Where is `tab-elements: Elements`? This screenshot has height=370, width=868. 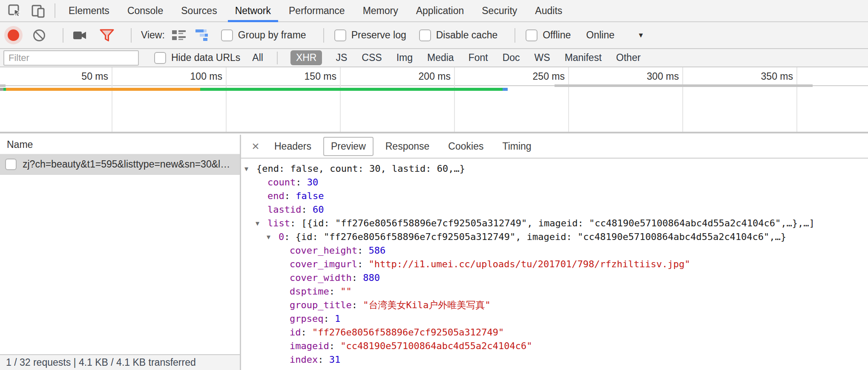
tab-elements: Elements is located at coordinates (89, 11).